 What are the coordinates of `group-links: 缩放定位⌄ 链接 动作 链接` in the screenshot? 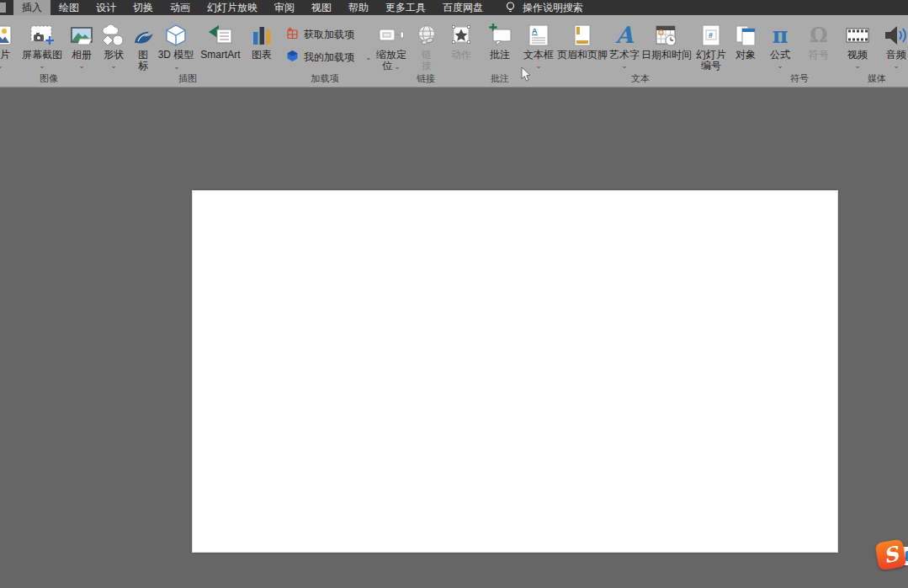 It's located at (426, 50).